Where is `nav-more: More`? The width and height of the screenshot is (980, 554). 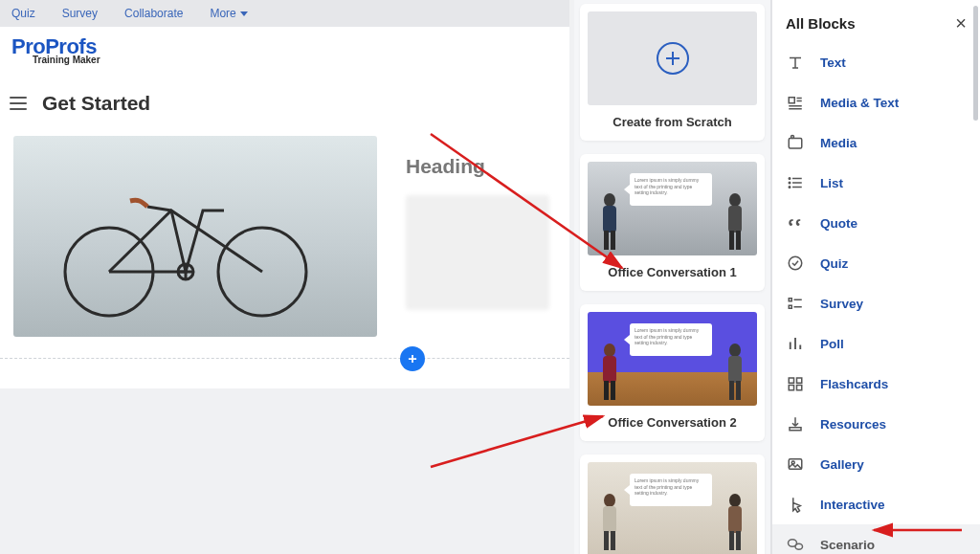
nav-more: More is located at coordinates (228, 13).